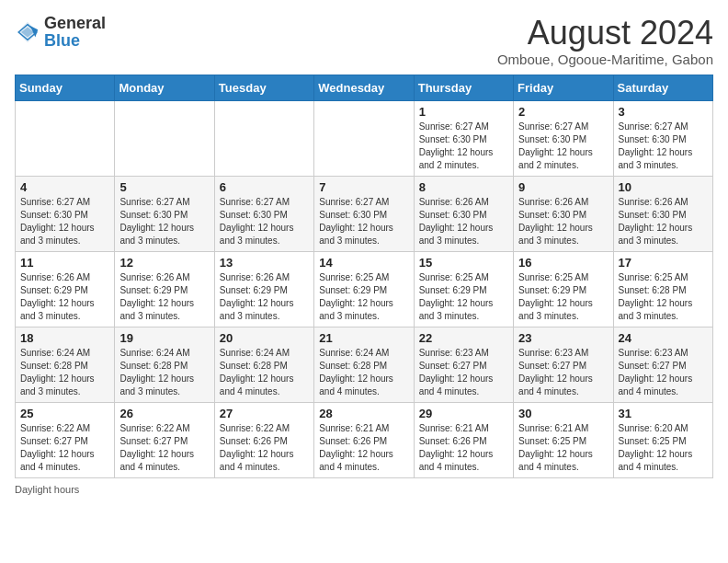 This screenshot has width=728, height=563. What do you see at coordinates (563, 414) in the screenshot?
I see `day-number: 30` at bounding box center [563, 414].